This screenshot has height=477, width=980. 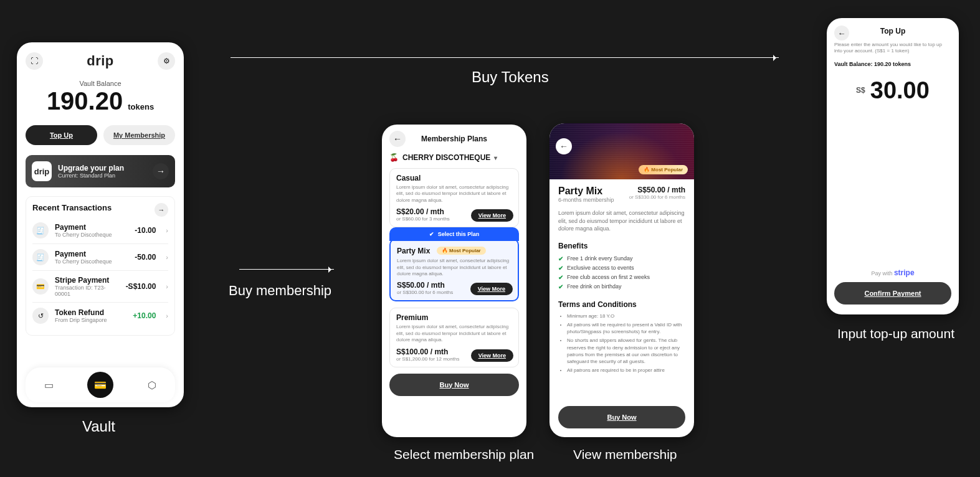 What do you see at coordinates (657, 197) in the screenshot?
I see `plan-alt: or S$330.00 for 6 months` at bounding box center [657, 197].